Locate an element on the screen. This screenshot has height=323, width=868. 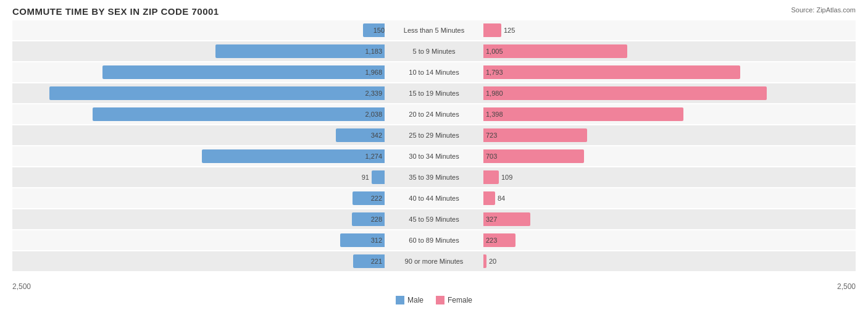
bar-male is located at coordinates (378, 177).